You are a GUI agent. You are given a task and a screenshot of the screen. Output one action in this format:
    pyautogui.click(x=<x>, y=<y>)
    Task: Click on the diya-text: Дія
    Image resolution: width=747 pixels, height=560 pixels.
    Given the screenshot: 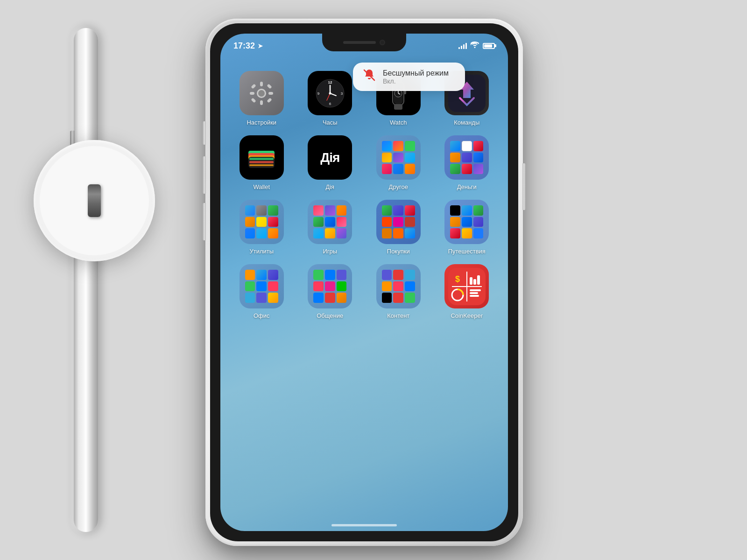 What is the action you would take?
    pyautogui.click(x=330, y=158)
    